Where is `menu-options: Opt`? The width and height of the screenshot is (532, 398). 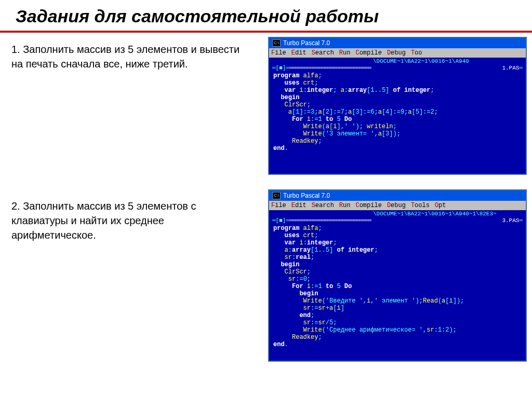 menu-options: Opt is located at coordinates (441, 205).